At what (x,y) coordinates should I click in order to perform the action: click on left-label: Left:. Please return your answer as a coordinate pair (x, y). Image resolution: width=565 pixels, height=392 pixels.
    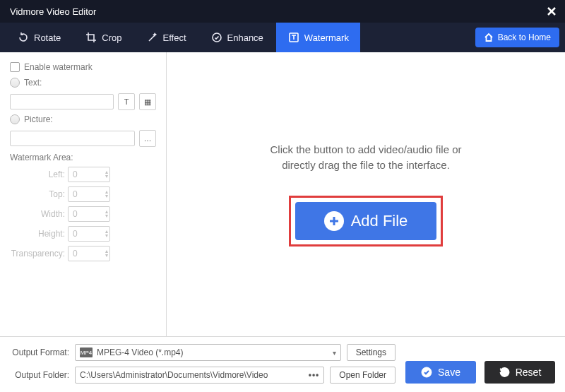
    Looking at the image, I should click on (39, 174).